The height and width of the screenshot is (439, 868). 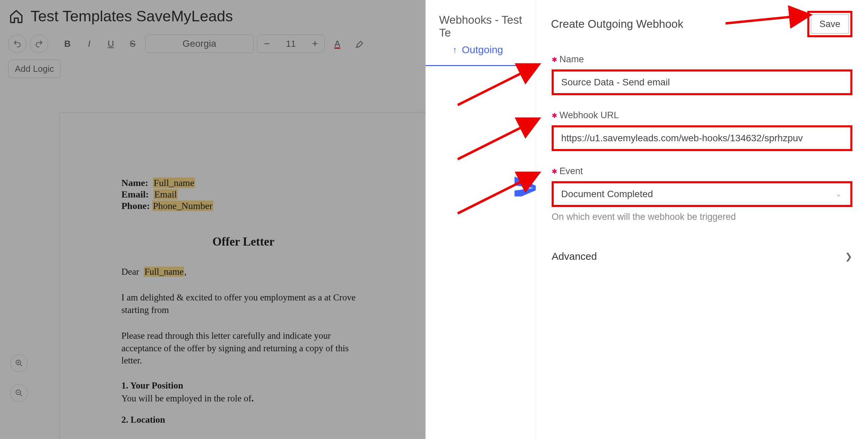 I want to click on doc-field-phone: Phone: Phone_Number, so click(x=243, y=206).